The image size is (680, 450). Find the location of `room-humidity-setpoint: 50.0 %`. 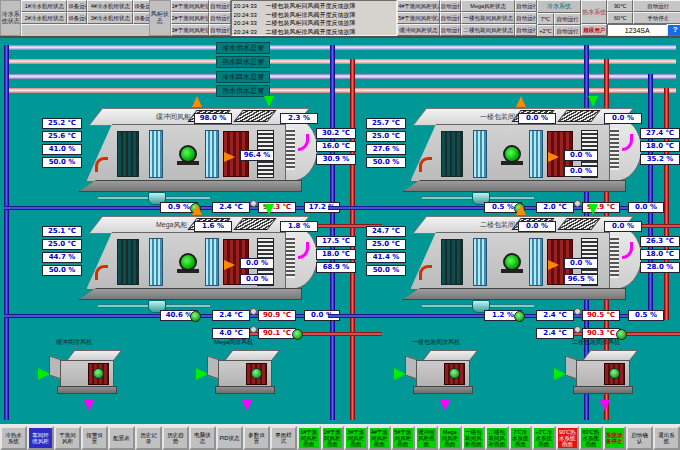

room-humidity-setpoint: 50.0 % is located at coordinates (62, 270).